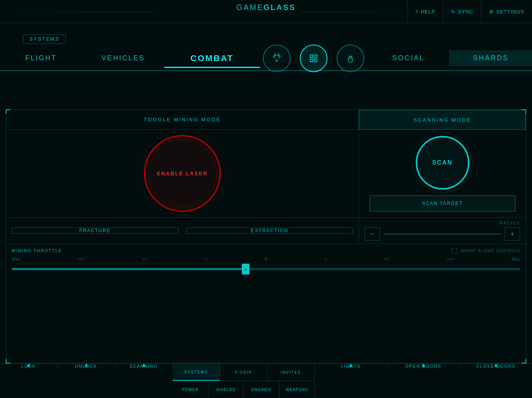 The image size is (532, 398). Describe the element at coordinates (325, 259) in the screenshot. I see `marker-r: >` at that location.